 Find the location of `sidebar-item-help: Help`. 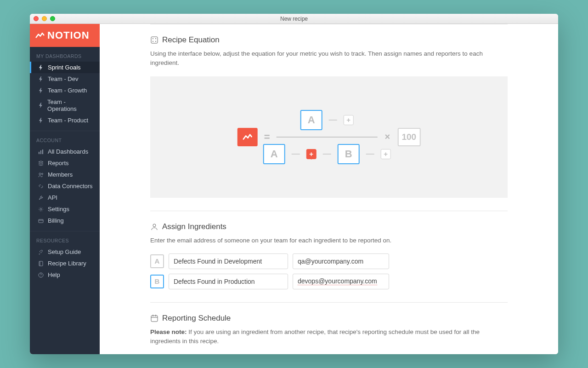

sidebar-item-help: Help is located at coordinates (65, 275).